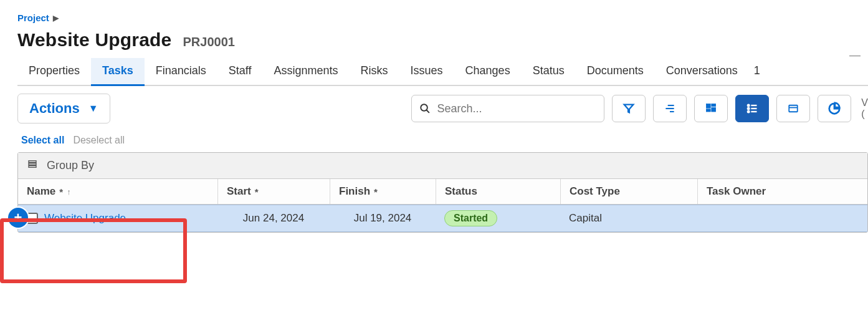  Describe the element at coordinates (711, 109) in the screenshot. I see `board-view-button` at that location.